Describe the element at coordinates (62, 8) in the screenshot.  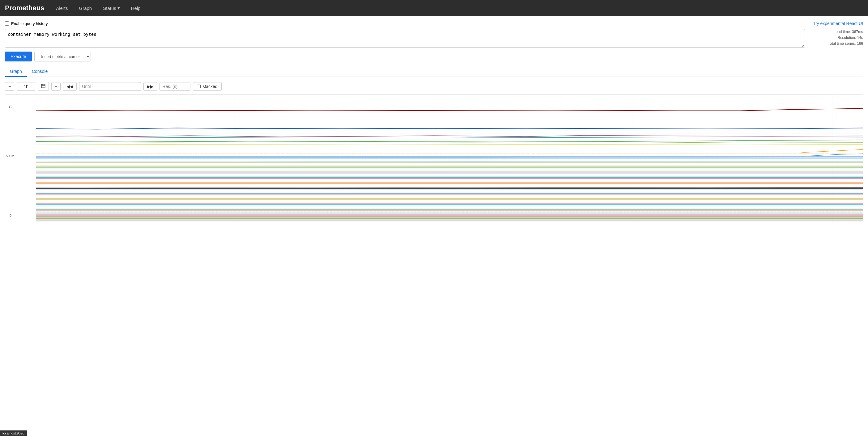
I see `navbar-link-alerts: Alerts` at that location.